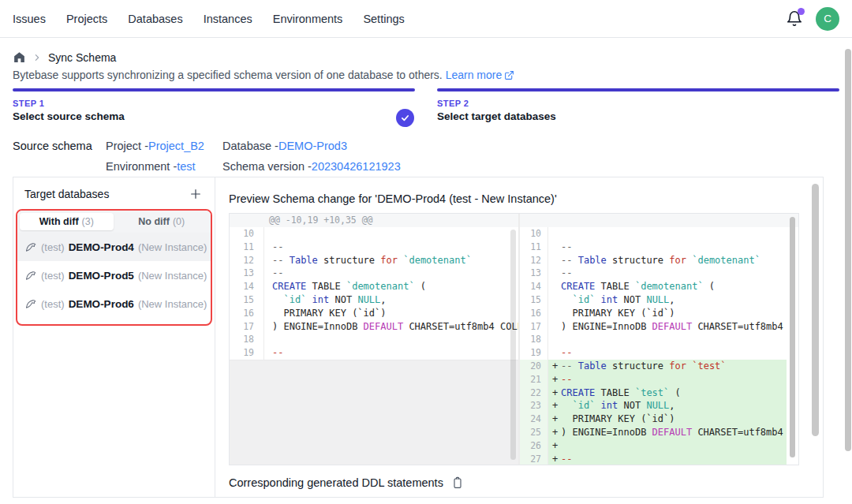 The image size is (852, 504). I want to click on step-label: STEP 1, so click(214, 103).